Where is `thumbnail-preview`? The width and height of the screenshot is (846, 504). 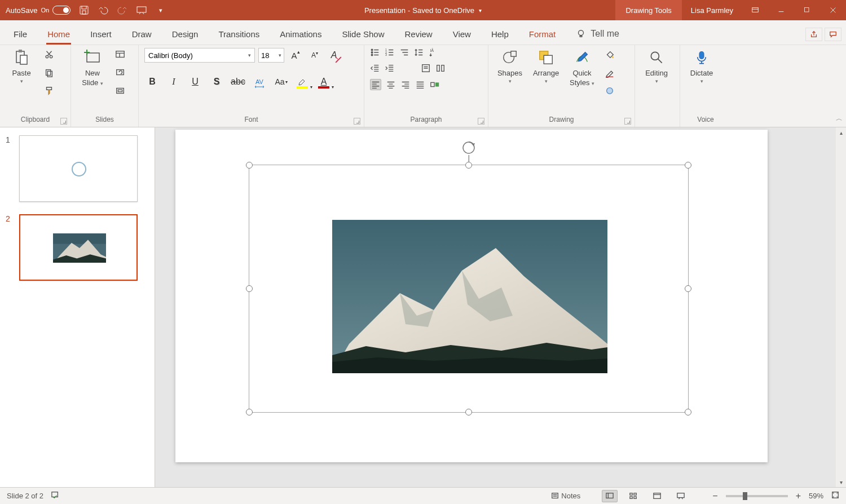 thumbnail-preview is located at coordinates (78, 169).